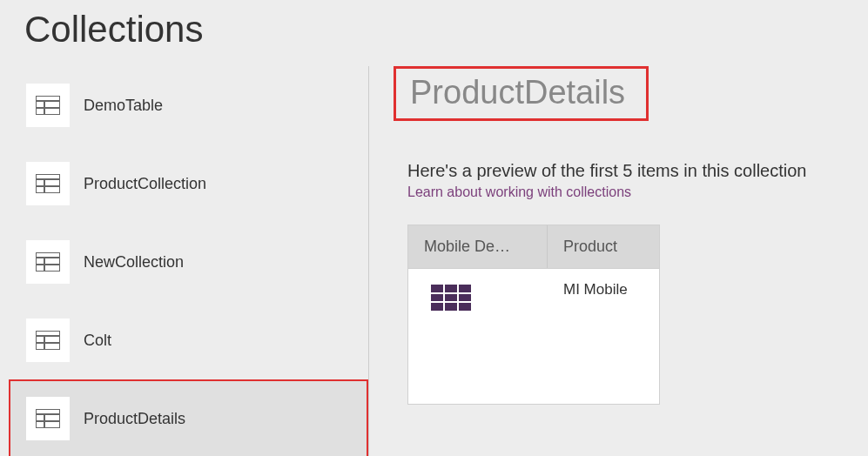 The width and height of the screenshot is (868, 456). I want to click on sidebar-item-productdetails: ProductDetails, so click(188, 418).